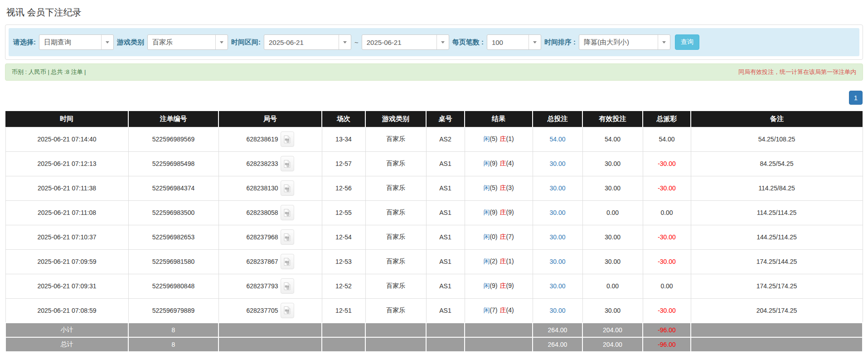 Image resolution: width=868 pixels, height=364 pixels. I want to click on cell-payout: 0.00, so click(667, 286).